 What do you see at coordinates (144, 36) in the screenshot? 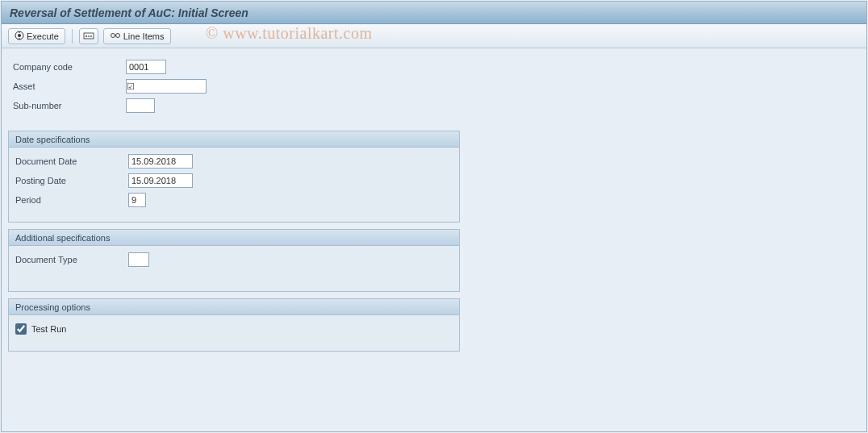
I see `line-items-label: Line Items` at bounding box center [144, 36].